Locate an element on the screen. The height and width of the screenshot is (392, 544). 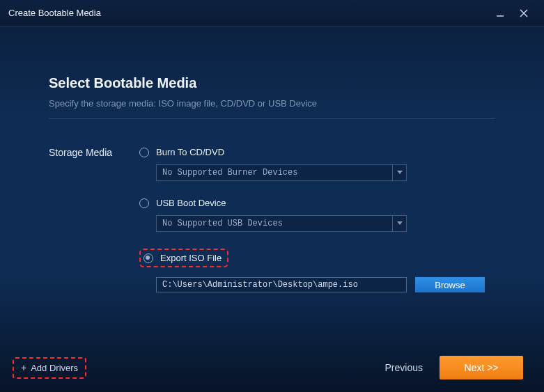
window-title: Create Bootable Media is located at coordinates (248, 13).